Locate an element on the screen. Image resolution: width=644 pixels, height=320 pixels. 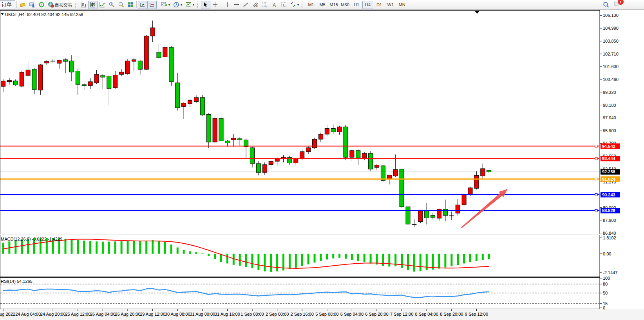
crosshair-icon is located at coordinates (215, 5).